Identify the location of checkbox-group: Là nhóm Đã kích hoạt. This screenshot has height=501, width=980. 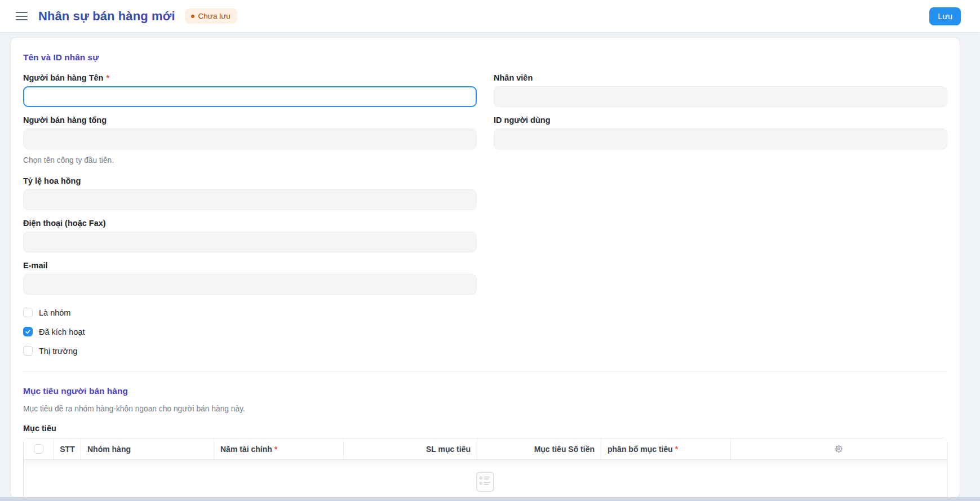
(250, 331).